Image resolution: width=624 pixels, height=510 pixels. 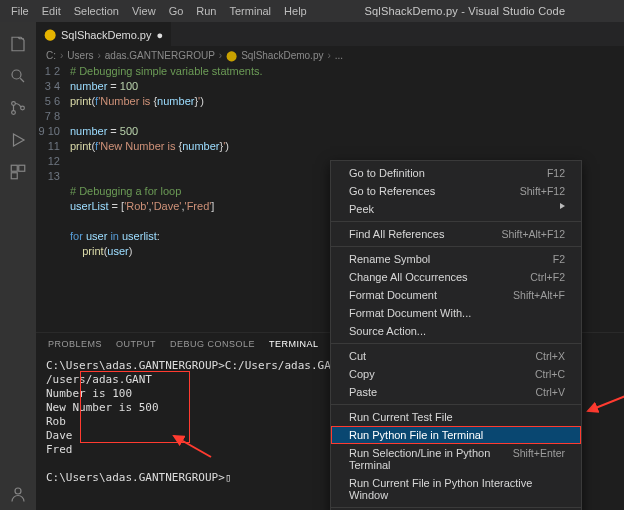 What do you see at coordinates (212, 344) in the screenshot?
I see `panel-tab-debug-console: DEBUG CONSOLE` at bounding box center [212, 344].